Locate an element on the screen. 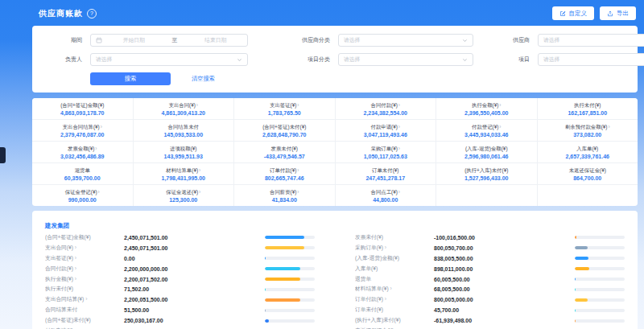 This screenshot has height=329, width=644. result-value: 2,200,051,500.00 is located at coordinates (195, 299).